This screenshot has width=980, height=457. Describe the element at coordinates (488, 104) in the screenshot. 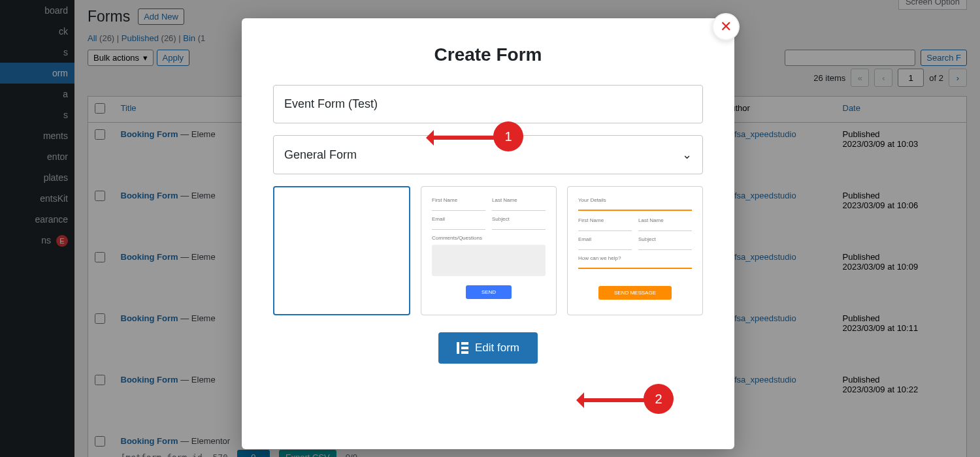

I see `form-name-input` at that location.